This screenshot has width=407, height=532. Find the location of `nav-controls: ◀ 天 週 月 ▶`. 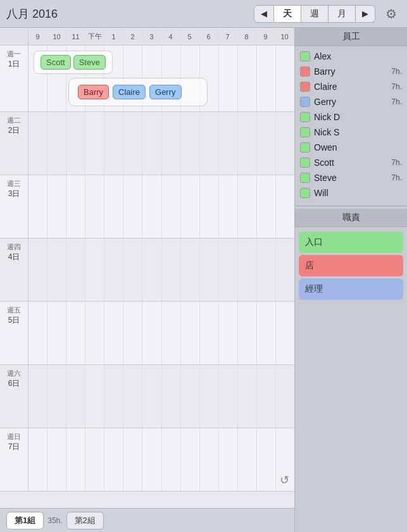

nav-controls: ◀ 天 週 月 ▶ is located at coordinates (315, 14).